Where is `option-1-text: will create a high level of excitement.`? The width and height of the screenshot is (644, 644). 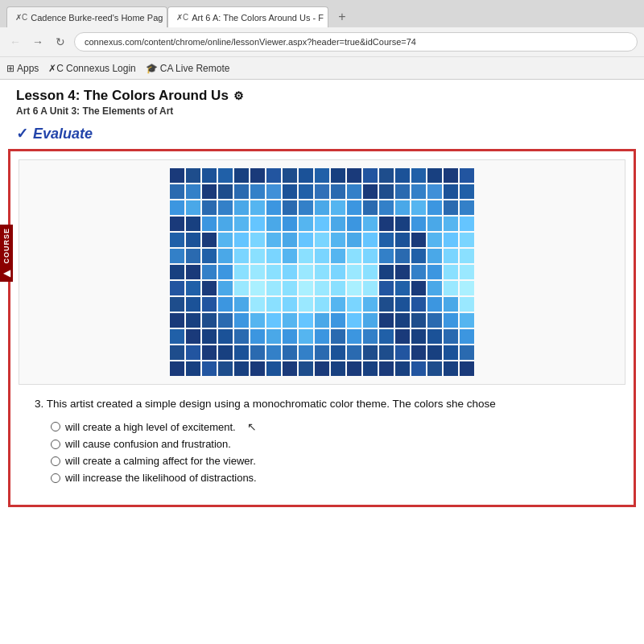 option-1-text: will create a high level of excitement. is located at coordinates (151, 427).